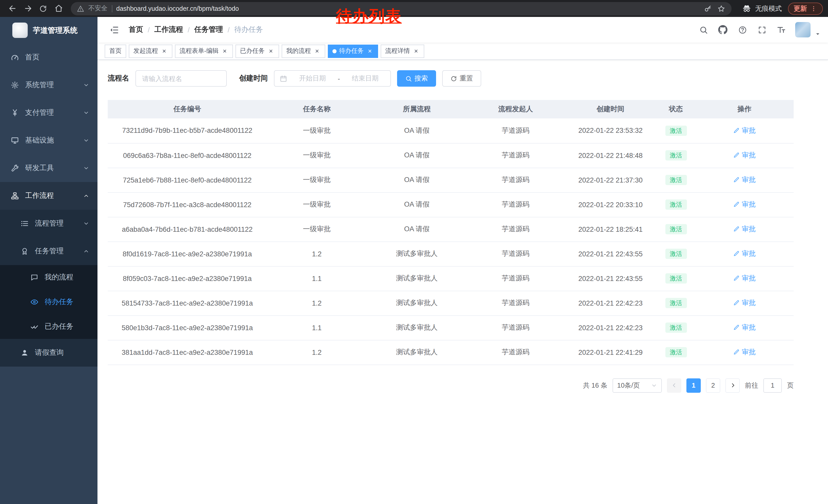 This screenshot has height=504, width=828. What do you see at coordinates (403, 51) in the screenshot?
I see `tab-process-detail: 流程详情 ×` at bounding box center [403, 51].